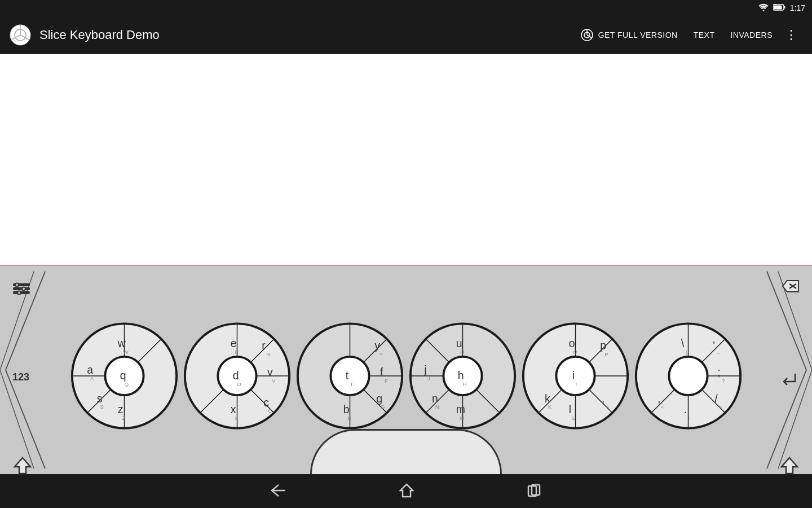 The width and height of the screenshot is (812, 508). What do you see at coordinates (573, 418) in the screenshot?
I see `svg-text: L` at bounding box center [573, 418].